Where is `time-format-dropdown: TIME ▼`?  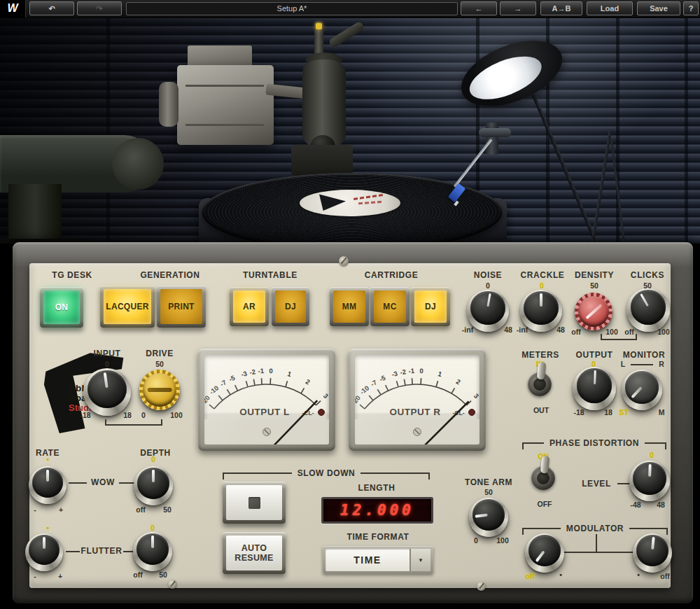
time-format-dropdown: TIME ▼ is located at coordinates (378, 560).